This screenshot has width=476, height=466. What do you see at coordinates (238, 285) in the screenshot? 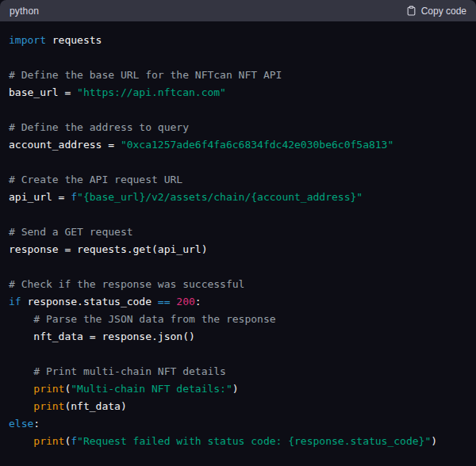
I see `code-line: # Check if the response was successful` at bounding box center [238, 285].